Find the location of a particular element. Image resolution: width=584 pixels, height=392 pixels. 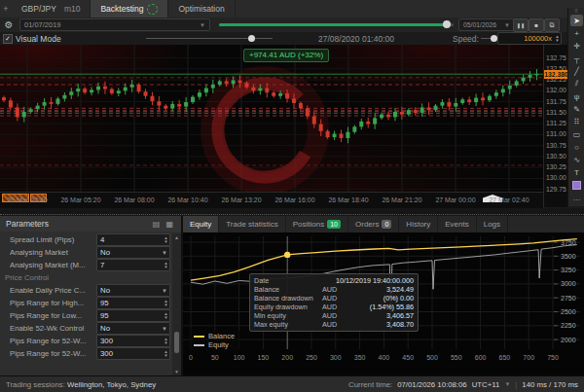

visual-mode-speed-slider is located at coordinates (209, 39).